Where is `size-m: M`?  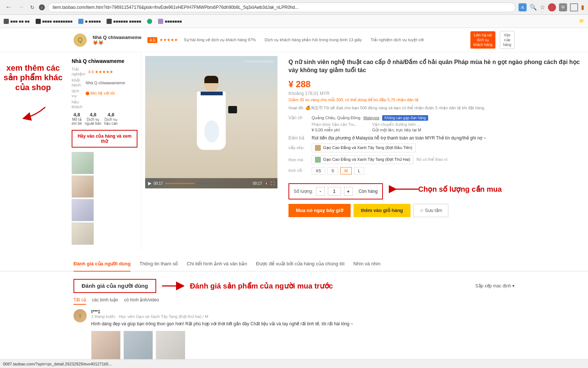 size-m: M is located at coordinates (346, 171).